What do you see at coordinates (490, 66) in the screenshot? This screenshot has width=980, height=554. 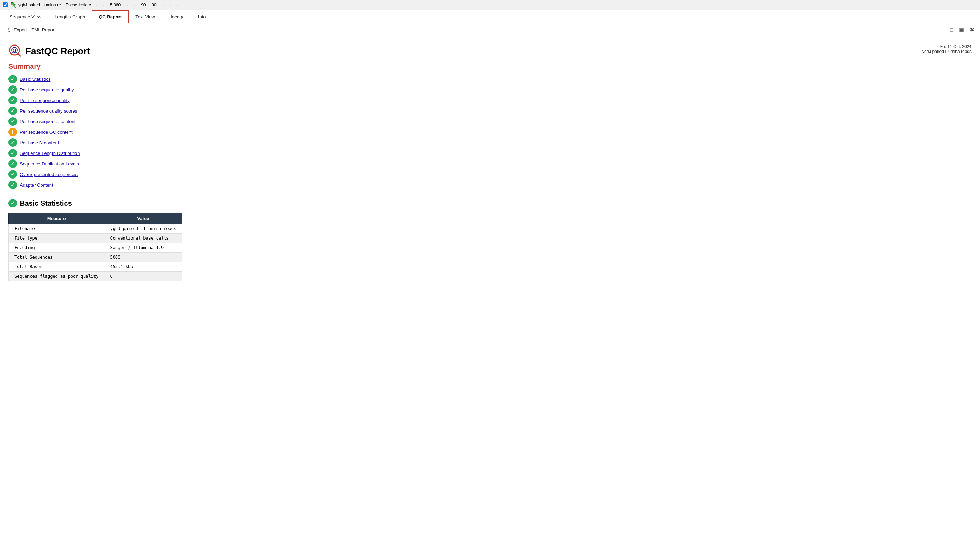 I see `summary-title: Summary` at bounding box center [490, 66].